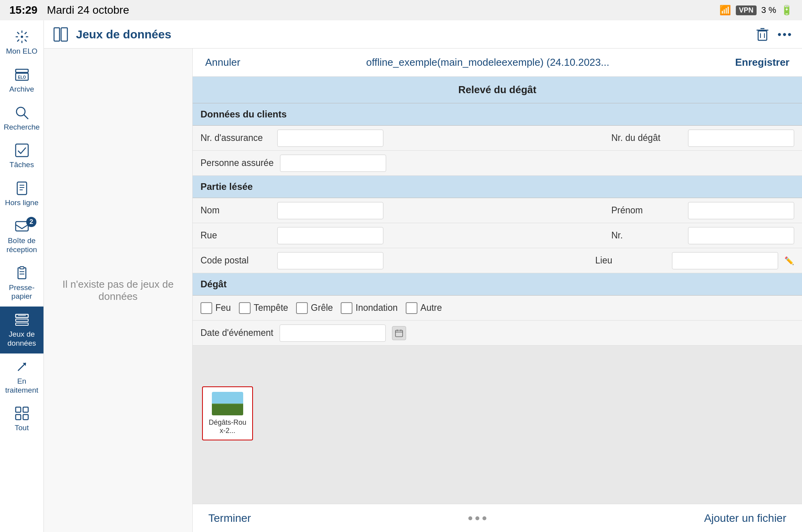  What do you see at coordinates (22, 419) in the screenshot?
I see `sidebar-item-tout: Tout` at bounding box center [22, 419].